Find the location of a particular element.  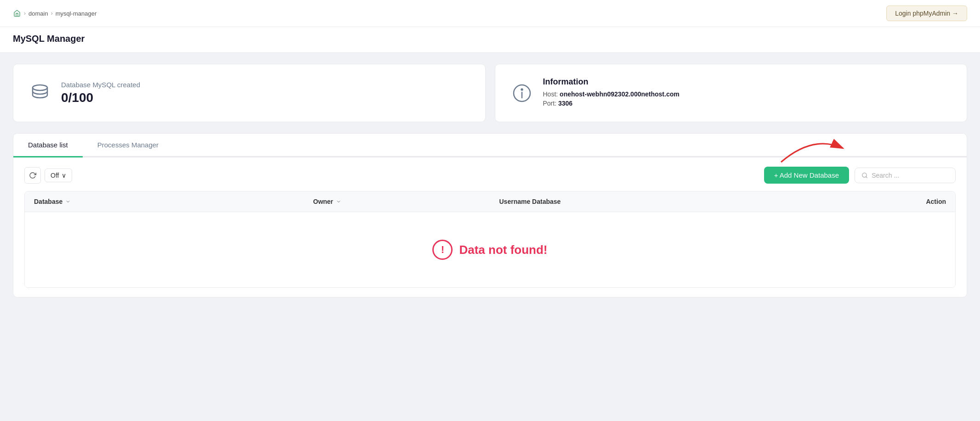

toolbar-left: Off ∨ is located at coordinates (48, 175).